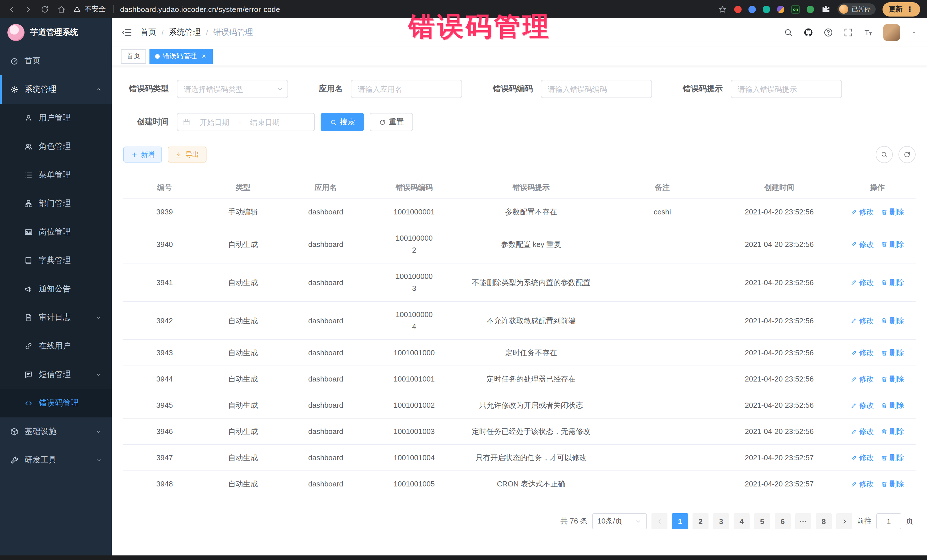 The height and width of the screenshot is (560, 927). Describe the element at coordinates (246, 122) in the screenshot. I see `date-range-picker: -` at that location.